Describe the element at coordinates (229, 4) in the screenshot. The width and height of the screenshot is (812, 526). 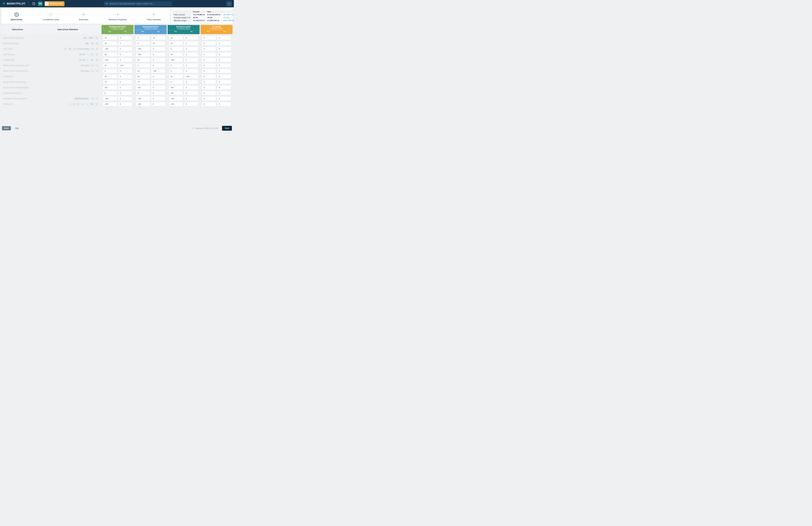
I see `user-avatar` at that location.